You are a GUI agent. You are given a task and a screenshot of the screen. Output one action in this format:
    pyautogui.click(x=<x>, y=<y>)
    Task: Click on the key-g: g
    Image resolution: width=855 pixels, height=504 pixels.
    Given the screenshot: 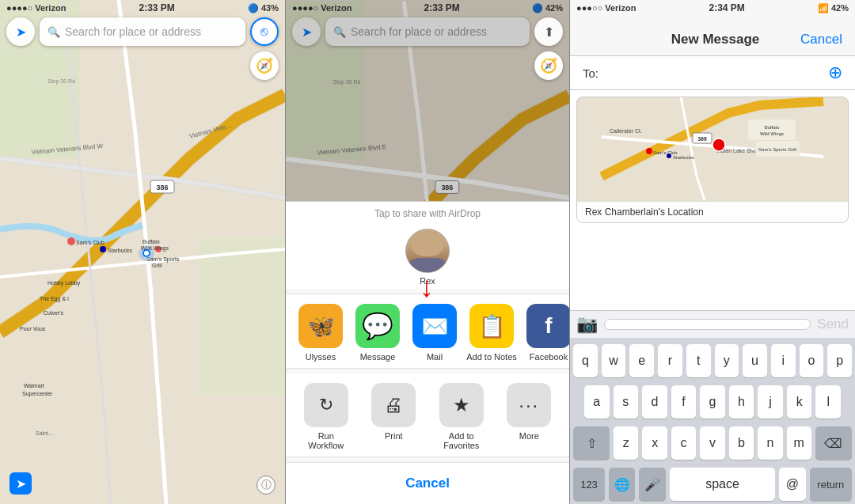 What is the action you would take?
    pyautogui.click(x=712, y=402)
    